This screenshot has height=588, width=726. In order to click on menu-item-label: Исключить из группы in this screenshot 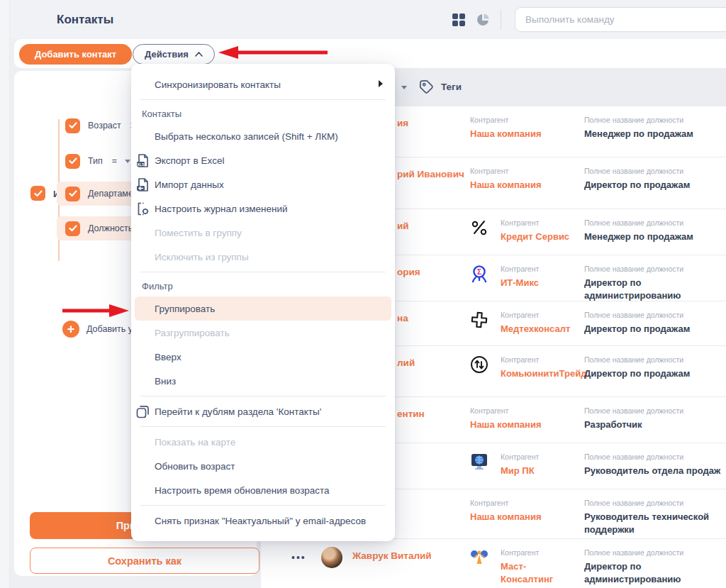, I will do `click(201, 257)`.